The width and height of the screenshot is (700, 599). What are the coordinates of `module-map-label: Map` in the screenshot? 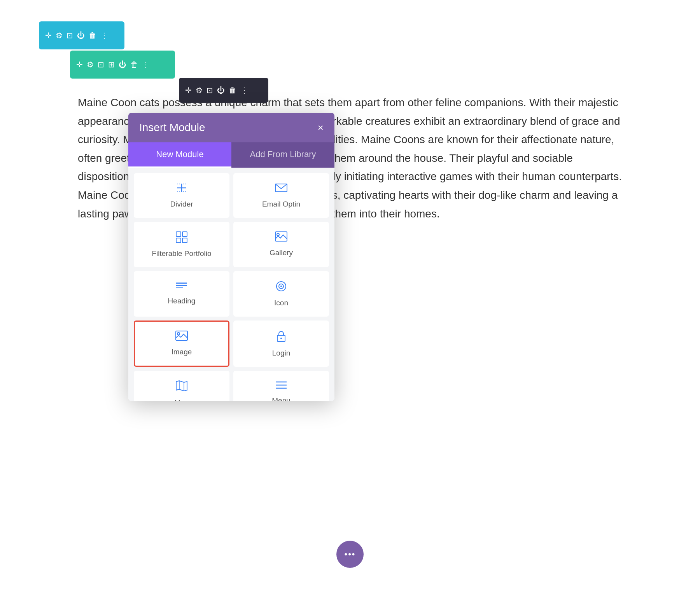 It's located at (182, 400).